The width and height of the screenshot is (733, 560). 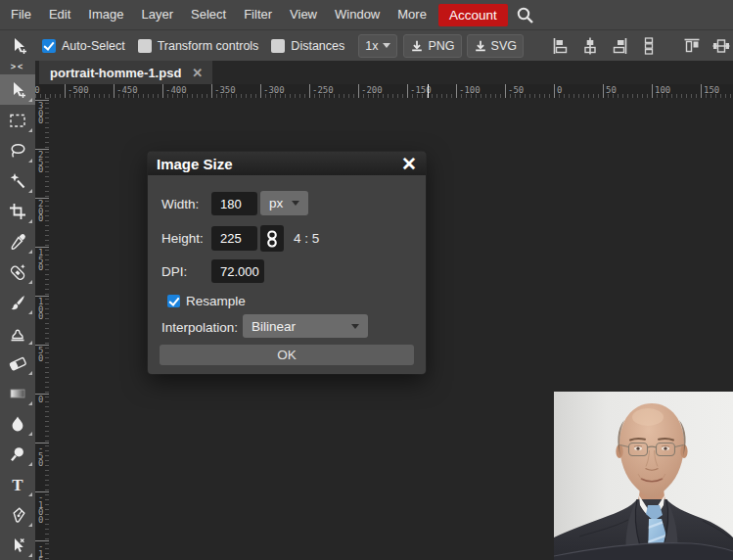 What do you see at coordinates (18, 211) in the screenshot?
I see `tool-crop` at bounding box center [18, 211].